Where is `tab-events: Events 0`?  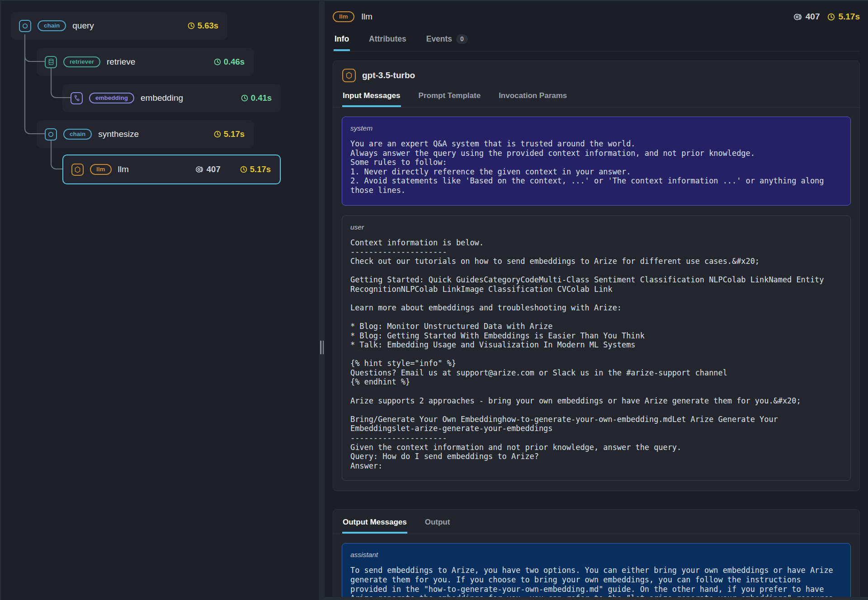 tab-events: Events 0 is located at coordinates (447, 41).